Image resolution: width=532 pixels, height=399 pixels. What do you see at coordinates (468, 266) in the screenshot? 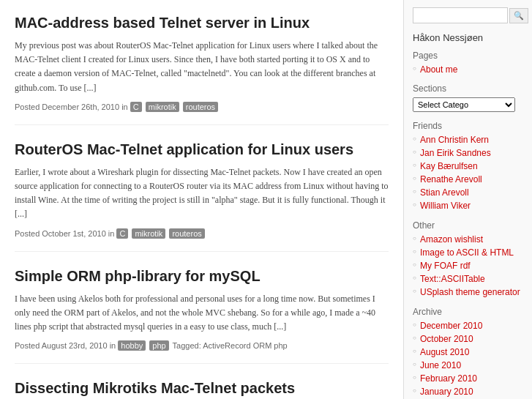
I see `other-item: My FOAF rdf` at bounding box center [468, 266].